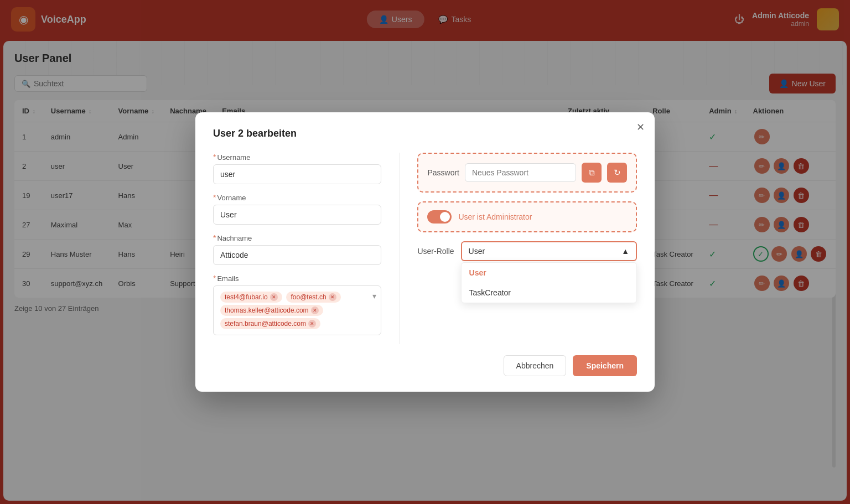 Image resolution: width=850 pixels, height=504 pixels. What do you see at coordinates (443, 173) in the screenshot?
I see `password-label: Passwort` at bounding box center [443, 173].